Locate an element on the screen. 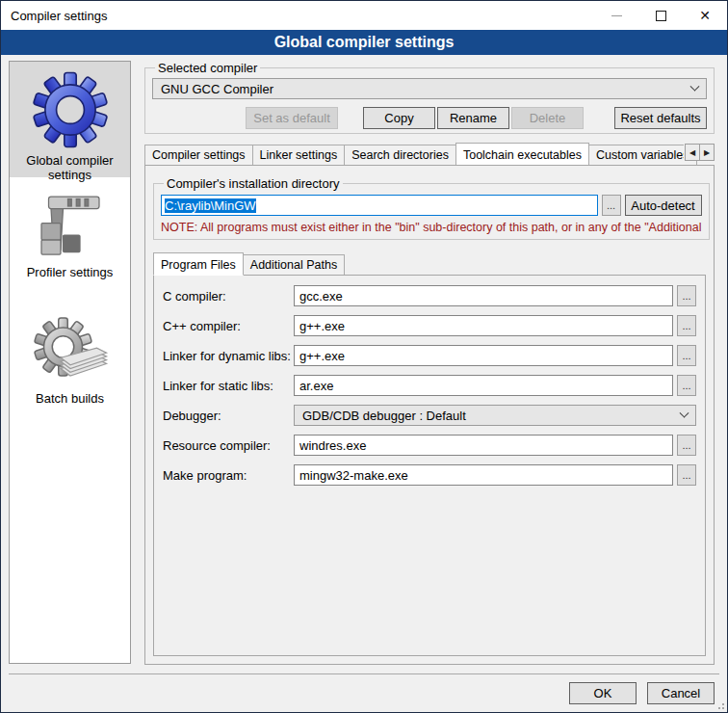  browse-directory-button: ... is located at coordinates (611, 205).